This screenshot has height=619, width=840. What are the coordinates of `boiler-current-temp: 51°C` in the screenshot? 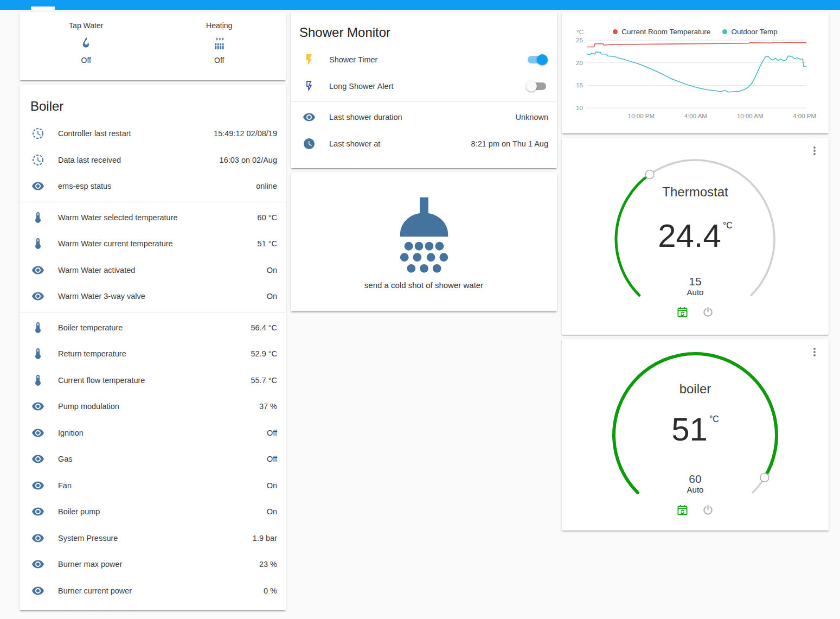 It's located at (695, 430).